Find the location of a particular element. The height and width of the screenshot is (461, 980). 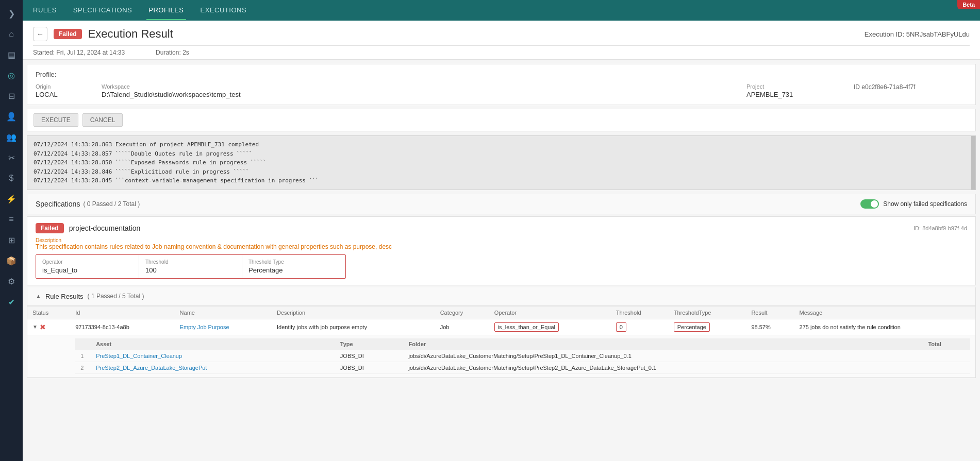

profile-id-field: ID e0c2f8e6-71a8-4f7f is located at coordinates (910, 91).